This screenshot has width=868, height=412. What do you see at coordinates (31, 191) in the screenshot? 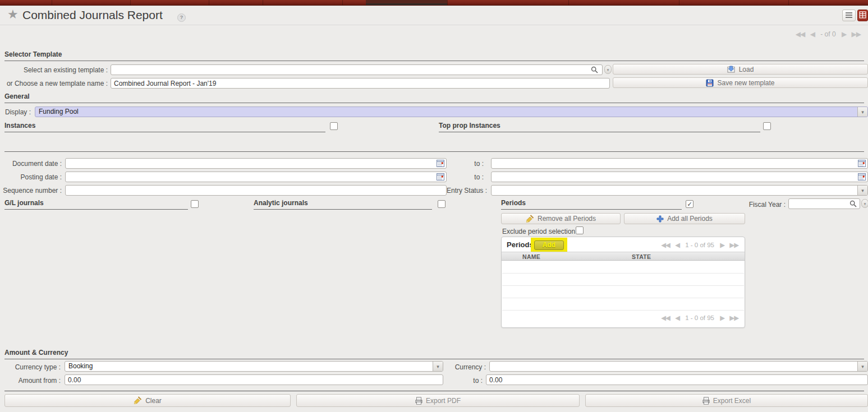
I see `sequence-number-label: Sequence number :` at bounding box center [31, 191].